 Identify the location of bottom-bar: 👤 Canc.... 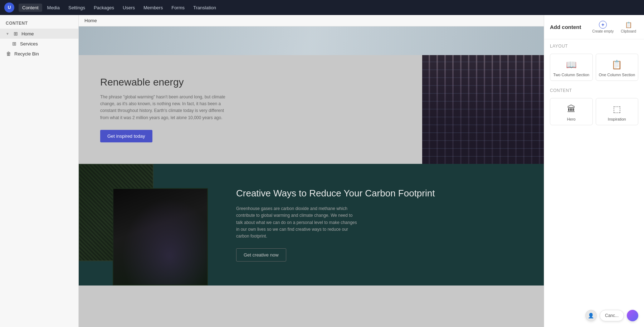
(612, 316).